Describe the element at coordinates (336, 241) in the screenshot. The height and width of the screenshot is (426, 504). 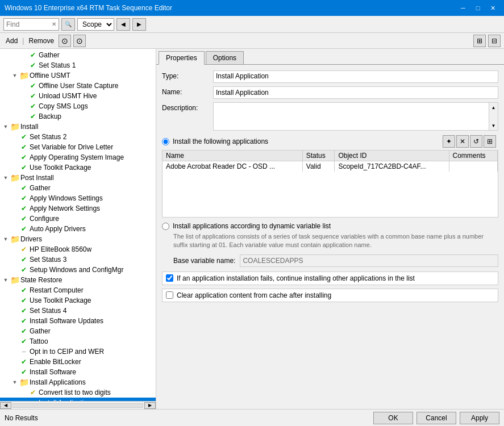
I see `dynamic-description: The list of applications consists of a s…` at that location.